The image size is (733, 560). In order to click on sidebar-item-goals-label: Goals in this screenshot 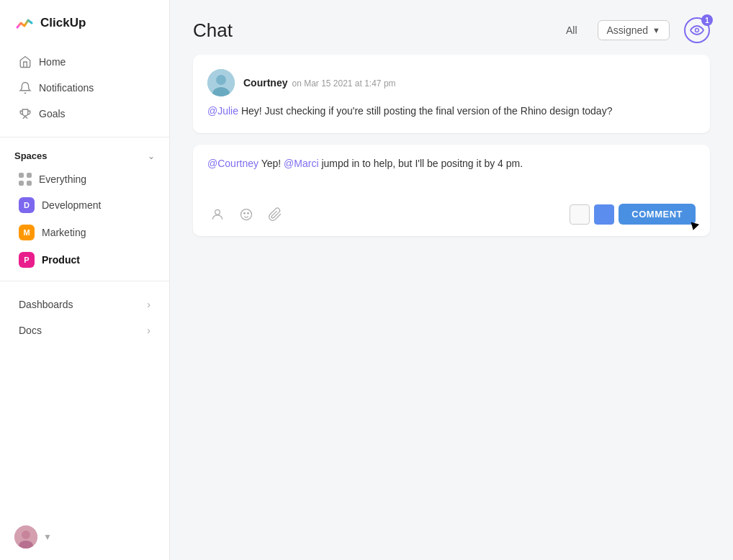, I will do `click(52, 114)`.